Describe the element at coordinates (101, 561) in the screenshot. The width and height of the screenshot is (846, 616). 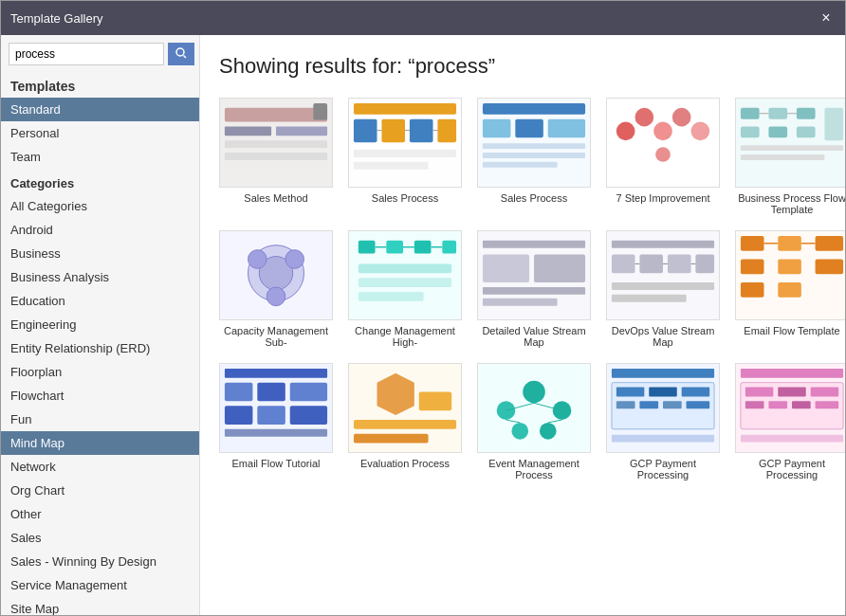
I see `sidebar-category-item: Sales - Winning By Design` at that location.